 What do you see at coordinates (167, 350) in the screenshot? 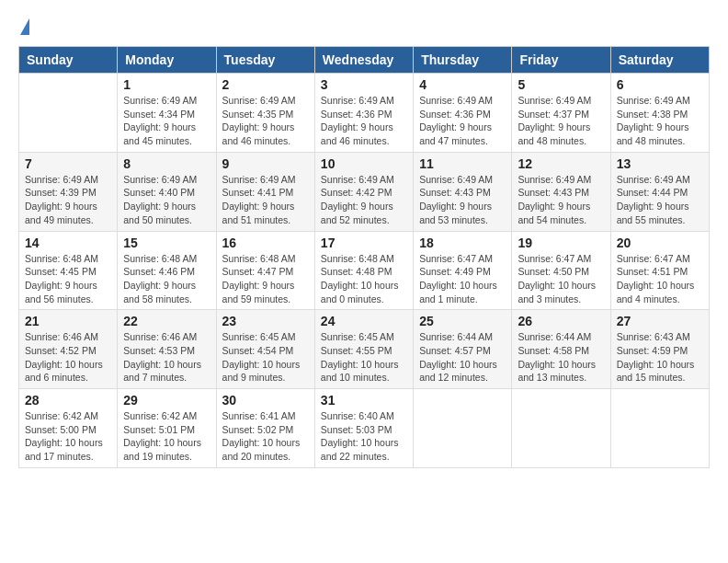
I see `calendar-cell: 22Sunrise: 6:46 AMSunset: 4:53 PMDayligh…` at bounding box center [167, 350].